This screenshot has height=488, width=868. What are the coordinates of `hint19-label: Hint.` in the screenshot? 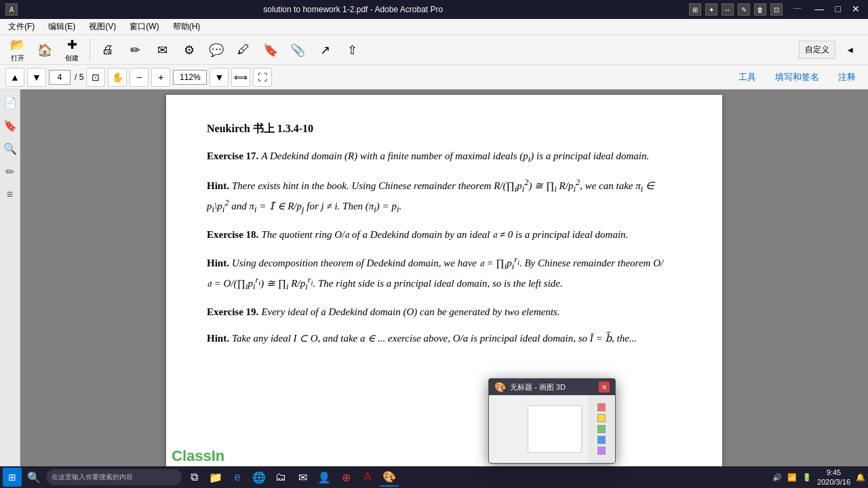 It's located at (218, 338).